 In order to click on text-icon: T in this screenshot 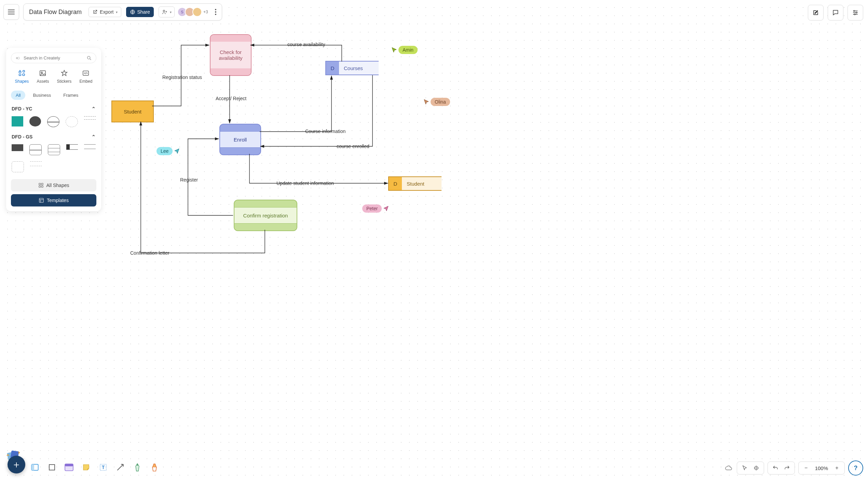, I will do `click(103, 467)`.